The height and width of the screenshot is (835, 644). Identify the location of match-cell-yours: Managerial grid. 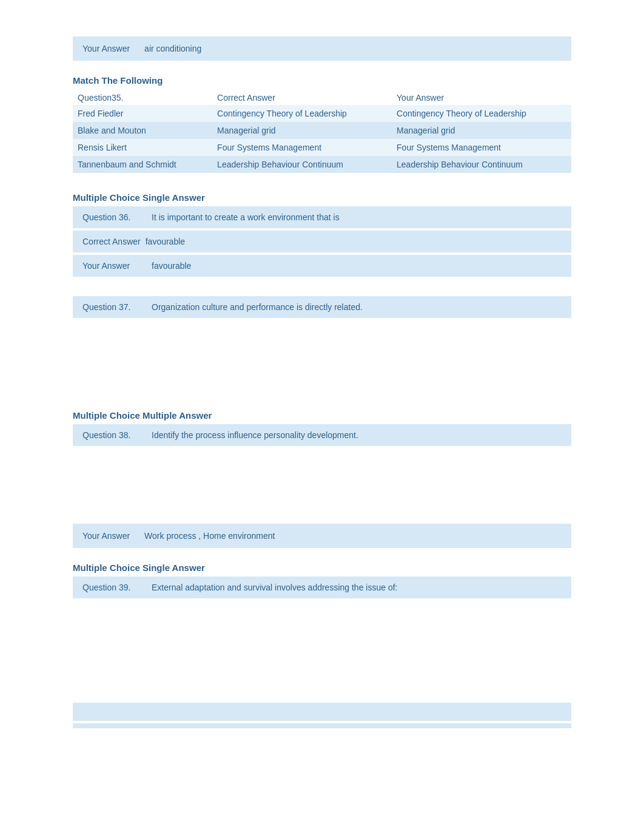
(481, 130).